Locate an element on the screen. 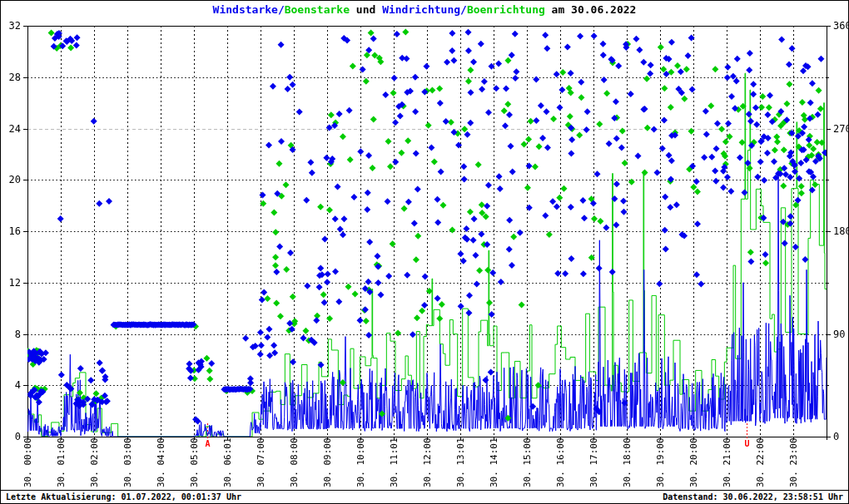  title-date: am 30.06.2022 is located at coordinates (591, 10).